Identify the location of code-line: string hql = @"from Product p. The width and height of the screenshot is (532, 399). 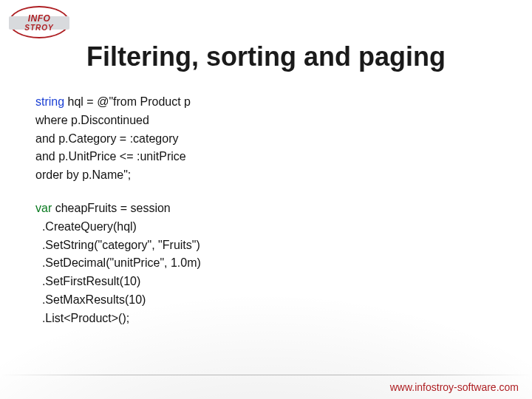
(113, 102).